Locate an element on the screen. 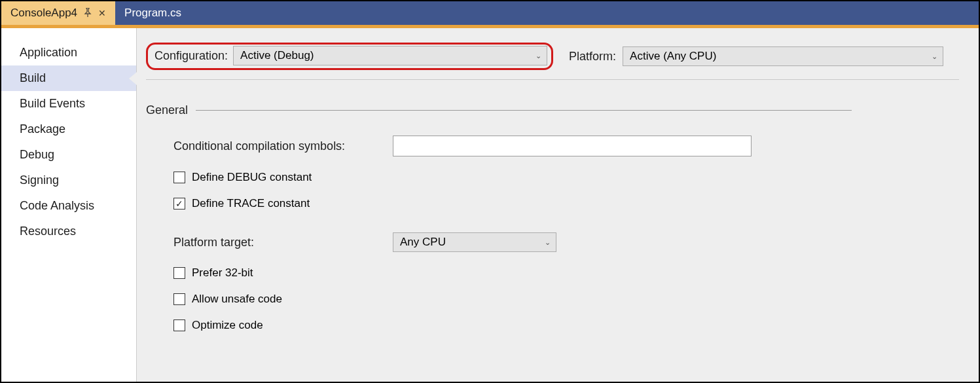 This screenshot has height=383, width=980. allow-unsafe-checkbox-row: Allow unsafe code is located at coordinates (566, 299).